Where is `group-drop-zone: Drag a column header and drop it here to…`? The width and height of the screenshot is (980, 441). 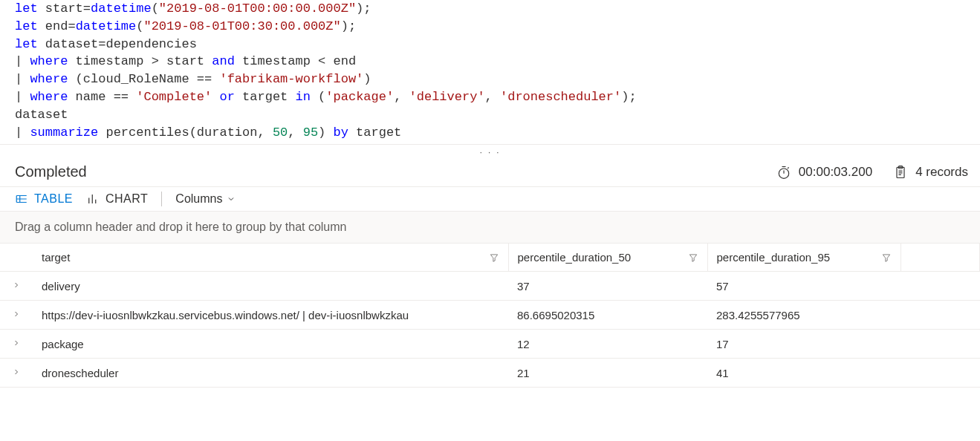 group-drop-zone: Drag a column header and drop it here to… is located at coordinates (490, 227).